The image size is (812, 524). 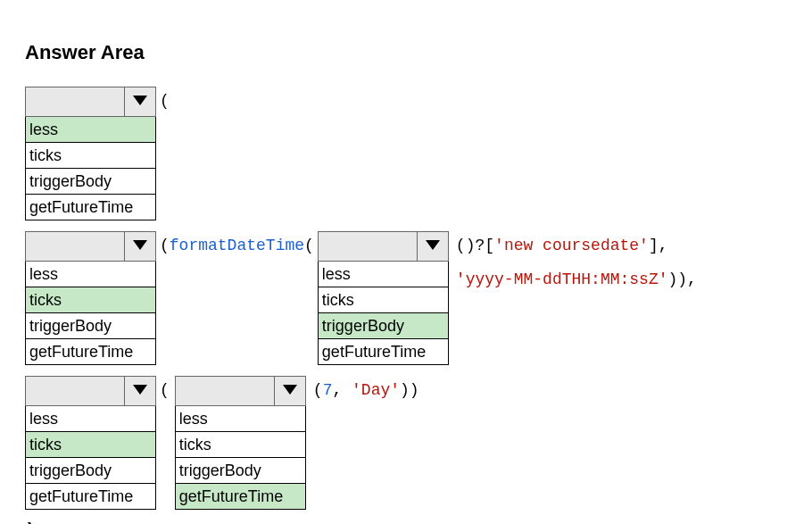 What do you see at coordinates (241, 443) in the screenshot?
I see `dropdown-5: lesstickstriggerBodygetFutureTime` at bounding box center [241, 443].